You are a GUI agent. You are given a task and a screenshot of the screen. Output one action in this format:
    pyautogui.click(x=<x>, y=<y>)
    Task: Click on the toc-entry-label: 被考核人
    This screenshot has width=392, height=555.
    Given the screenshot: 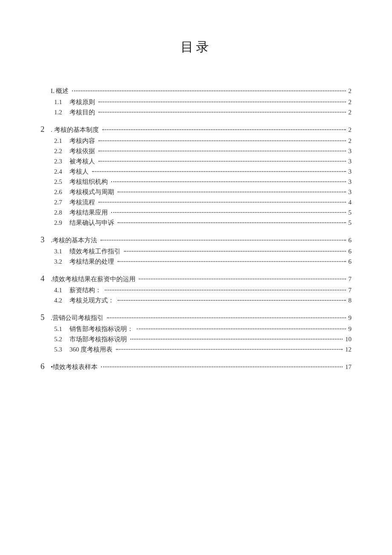 What is the action you would take?
    pyautogui.click(x=82, y=161)
    